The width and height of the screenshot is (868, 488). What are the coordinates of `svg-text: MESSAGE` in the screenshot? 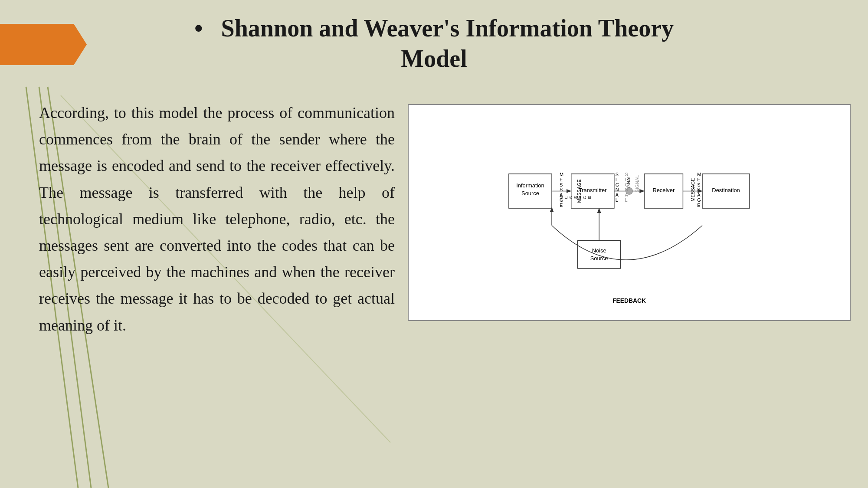 It's located at (693, 190).